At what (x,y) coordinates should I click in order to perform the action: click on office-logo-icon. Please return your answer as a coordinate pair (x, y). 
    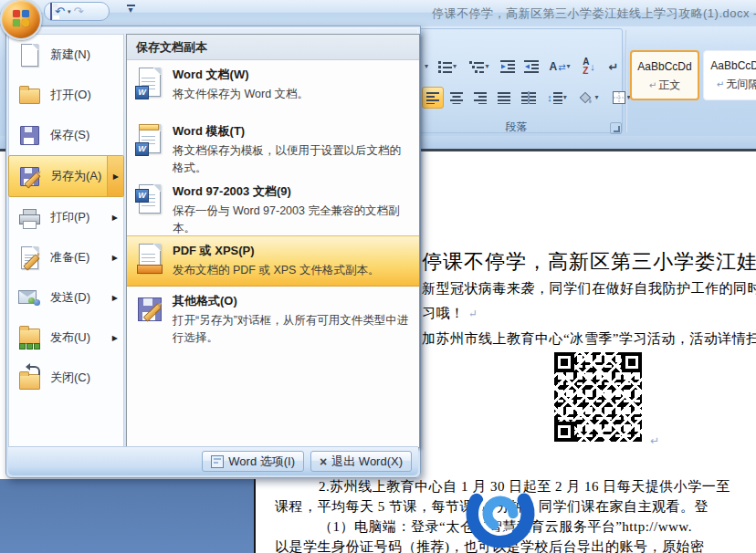
    Looking at the image, I should click on (21, 18).